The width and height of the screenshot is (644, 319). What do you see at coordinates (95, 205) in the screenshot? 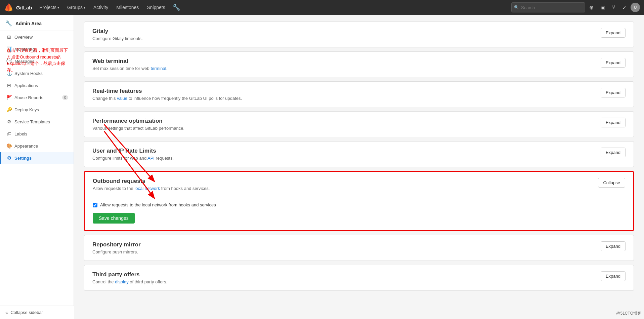
I see `outbound-checkbox` at bounding box center [95, 205].